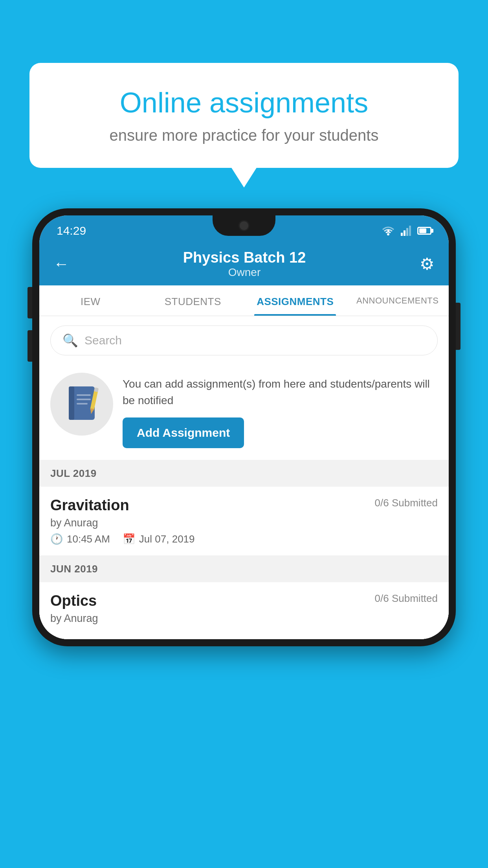  I want to click on assignment-time-gravitation: 10:45 AM, so click(88, 539).